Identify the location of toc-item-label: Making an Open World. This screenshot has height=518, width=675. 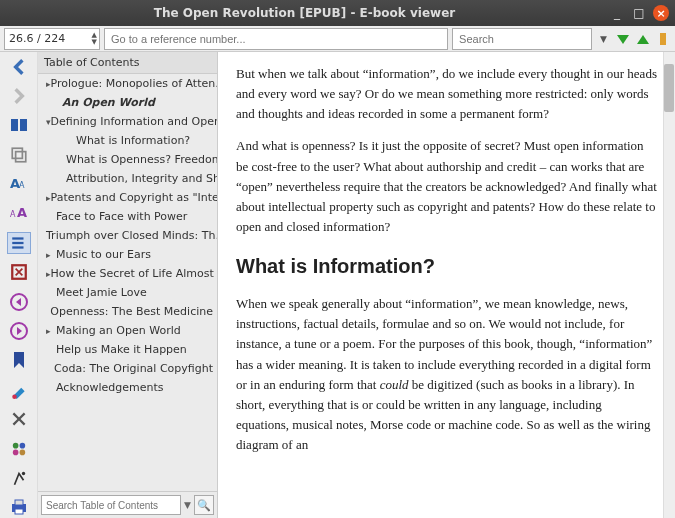
(118, 330).